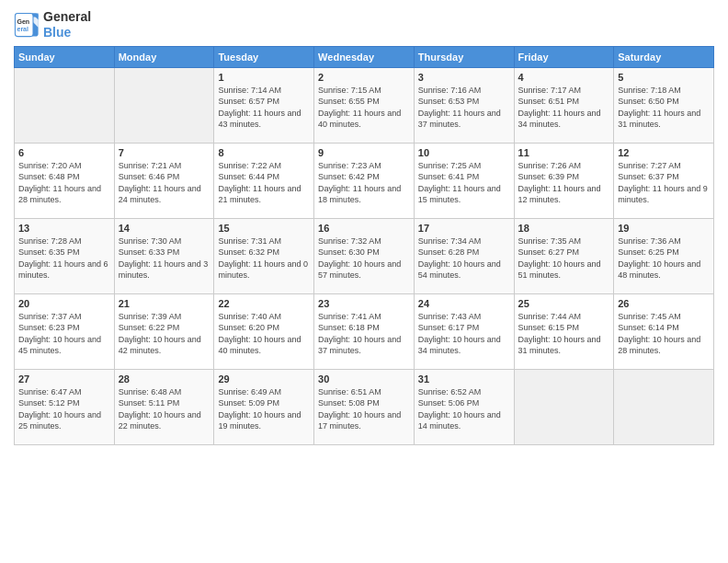 Image resolution: width=728 pixels, height=563 pixels. I want to click on day-number: 22, so click(264, 304).